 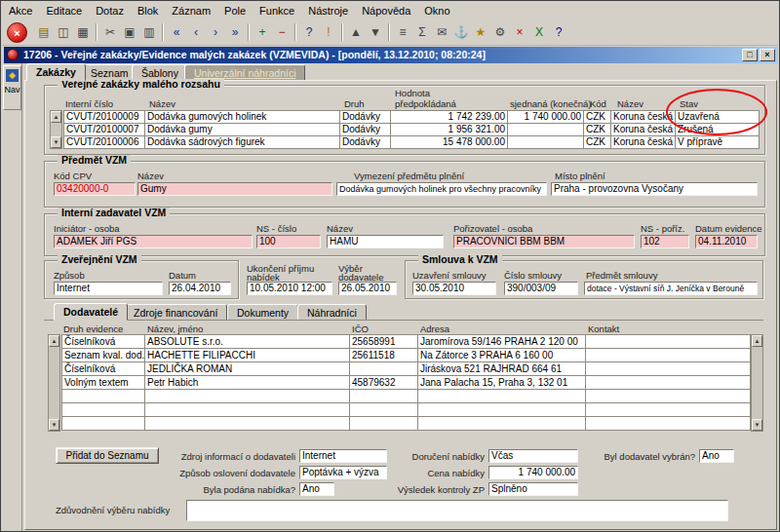 I want to click on menu-item: Pole, so click(x=235, y=11).